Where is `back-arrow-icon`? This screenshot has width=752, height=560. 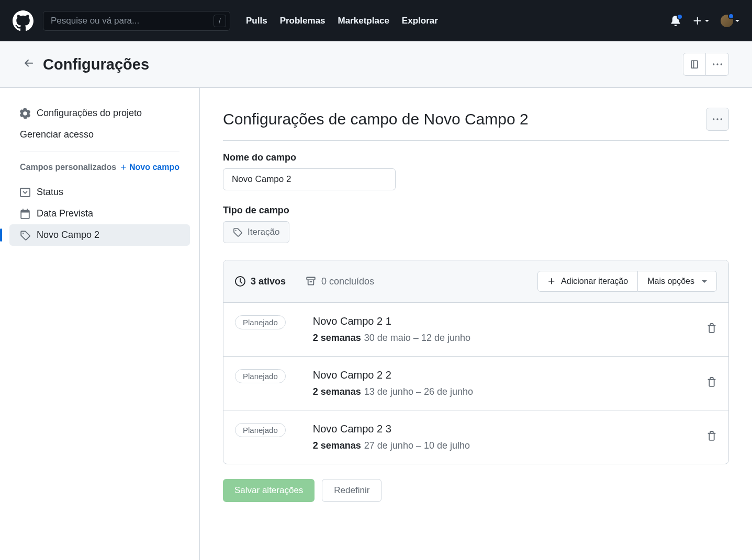
back-arrow-icon is located at coordinates (29, 64).